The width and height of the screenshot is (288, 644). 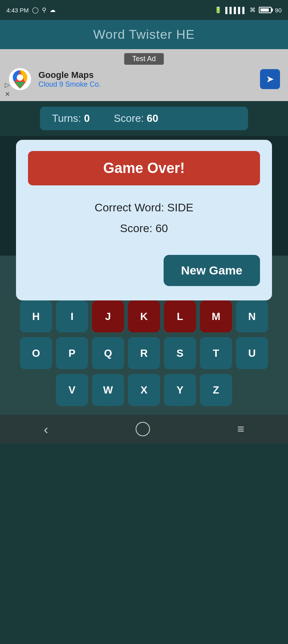 What do you see at coordinates (7, 94) in the screenshot?
I see `ad-close-icon: ✕` at bounding box center [7, 94].